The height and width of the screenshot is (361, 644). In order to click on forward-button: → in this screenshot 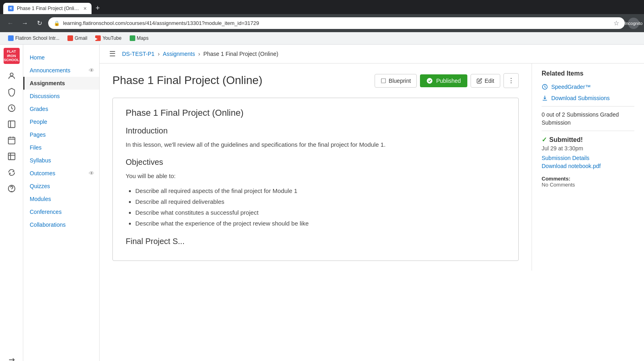, I will do `click(25, 23)`.